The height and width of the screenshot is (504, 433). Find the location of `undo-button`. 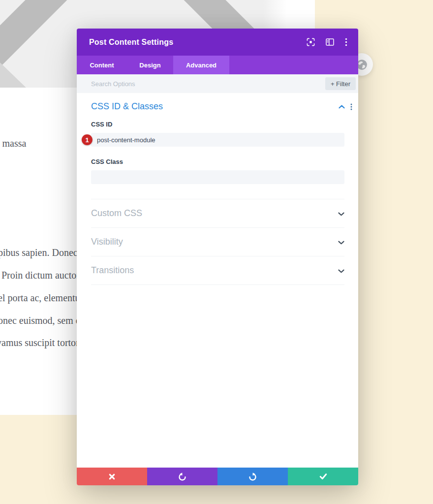

undo-button is located at coordinates (182, 476).